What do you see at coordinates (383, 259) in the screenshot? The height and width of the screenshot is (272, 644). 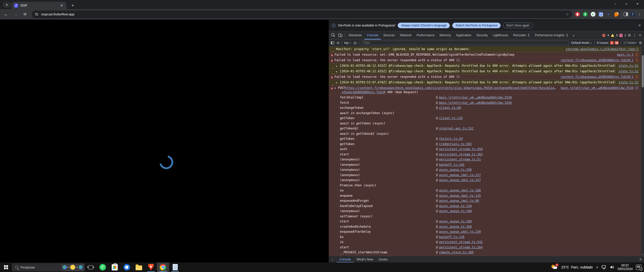 I see `drawer-tab-issues: Issues` at bounding box center [383, 259].